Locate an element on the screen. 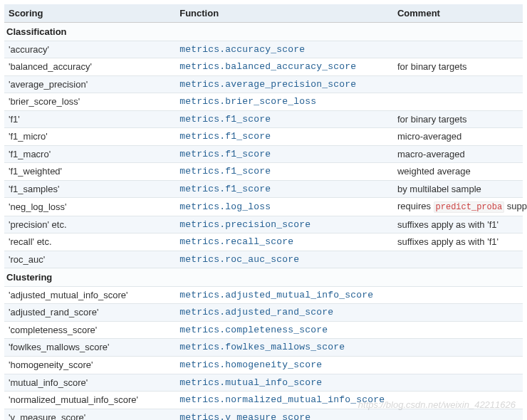 The image size is (527, 420). scoring-name: 'brier_score_loss' is located at coordinates (90, 103).